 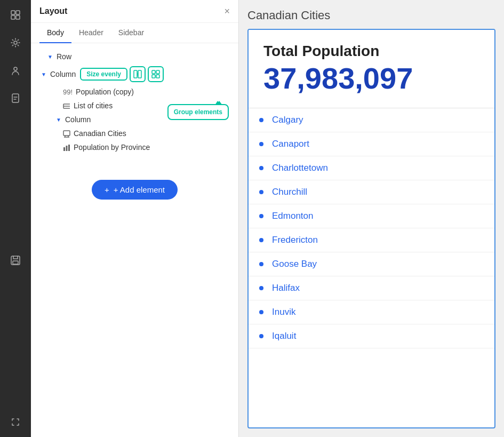 What do you see at coordinates (291, 144) in the screenshot?
I see `city-name: Canaport` at bounding box center [291, 144].